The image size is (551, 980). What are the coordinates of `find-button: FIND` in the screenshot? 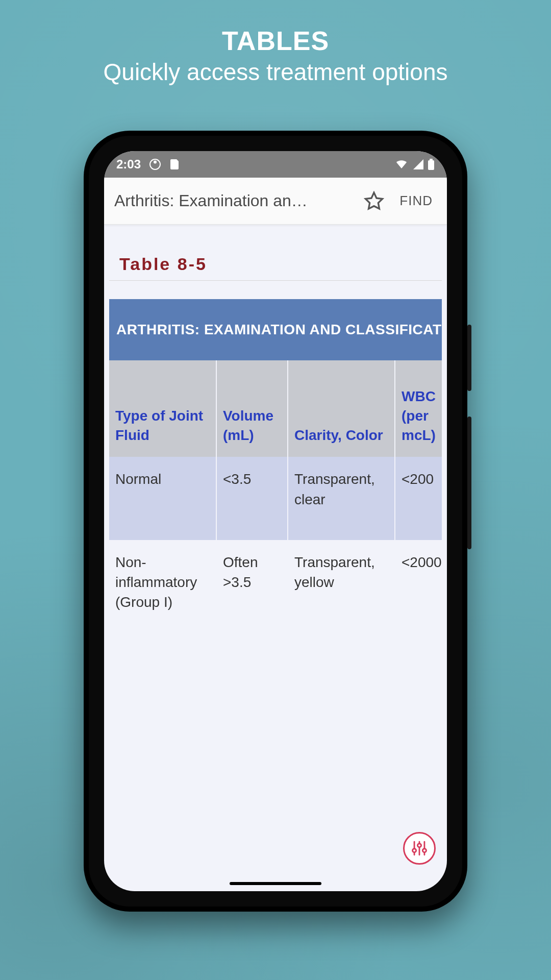 It's located at (416, 201).